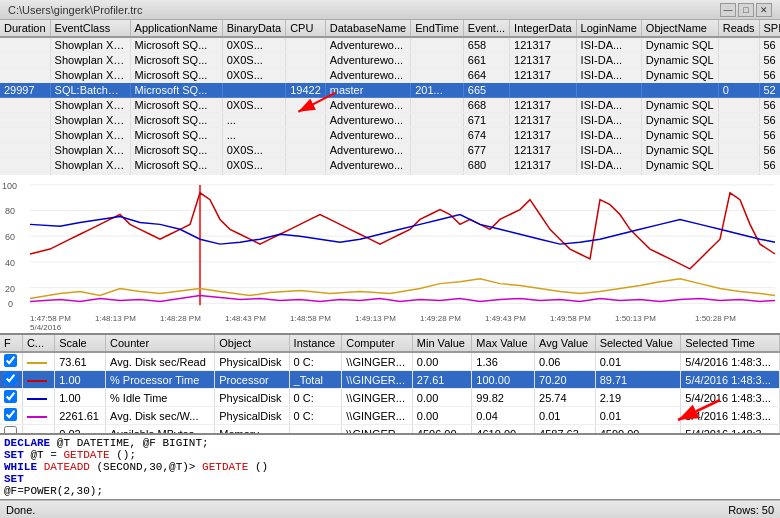  Describe the element at coordinates (90, 28) in the screenshot. I see `col-eventclass: EventClass` at that location.